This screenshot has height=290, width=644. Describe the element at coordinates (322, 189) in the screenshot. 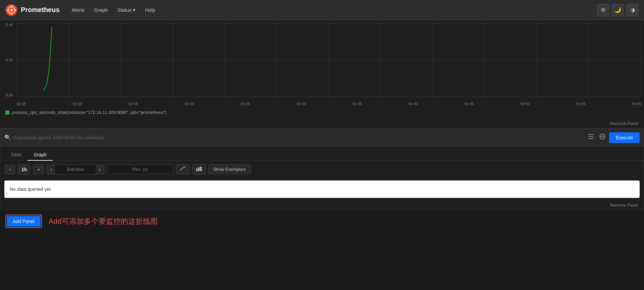

I see `no-data-message: No data queried yet` at that location.